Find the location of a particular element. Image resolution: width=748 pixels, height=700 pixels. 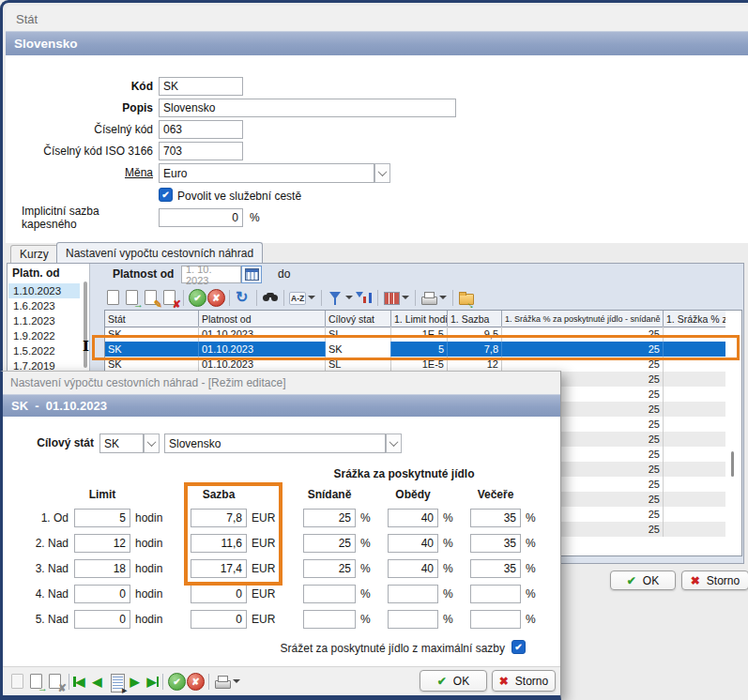

nav-prev-button: ◀ is located at coordinates (98, 681).